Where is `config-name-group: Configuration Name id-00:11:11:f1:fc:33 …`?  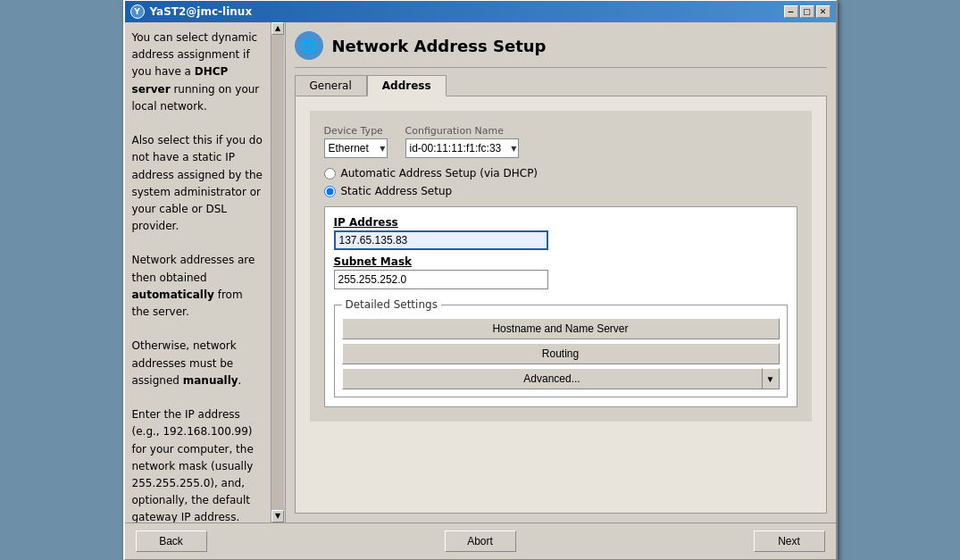 config-name-group: Configuration Name id-00:11:11:f1:fc:33 … is located at coordinates (463, 141).